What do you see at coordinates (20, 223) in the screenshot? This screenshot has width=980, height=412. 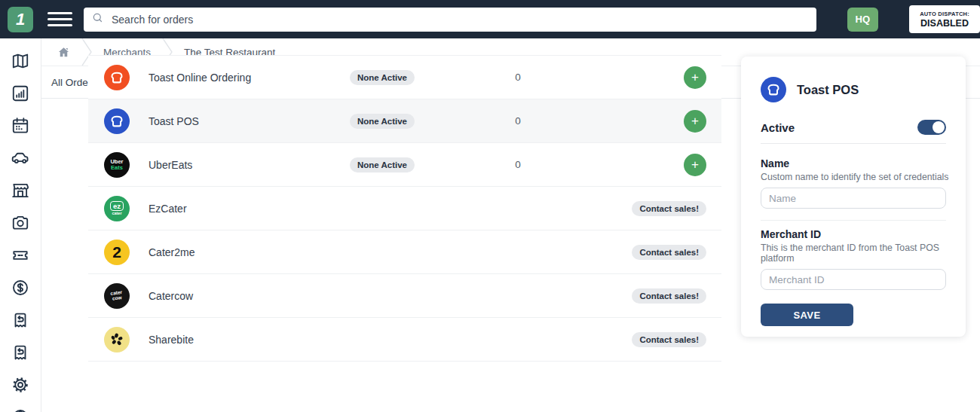 I see `camera-icon` at bounding box center [20, 223].